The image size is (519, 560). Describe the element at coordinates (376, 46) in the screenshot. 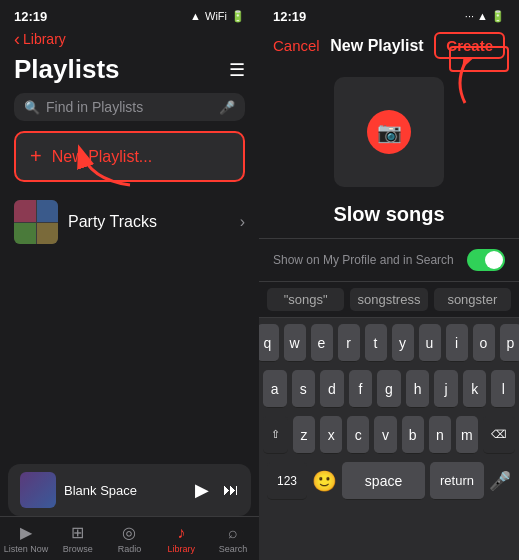

I see `nav-title: New Playlist` at that location.